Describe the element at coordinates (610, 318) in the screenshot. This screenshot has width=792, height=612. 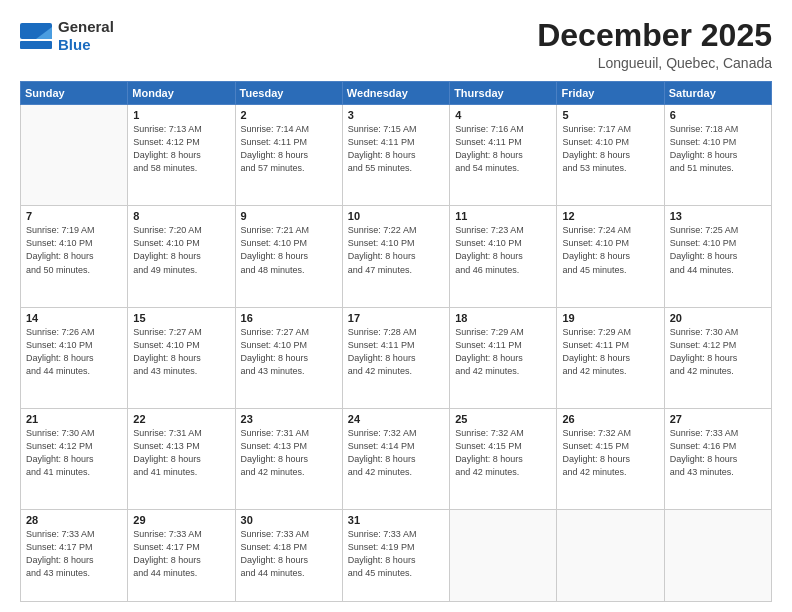
I see `day-number: 19` at that location.